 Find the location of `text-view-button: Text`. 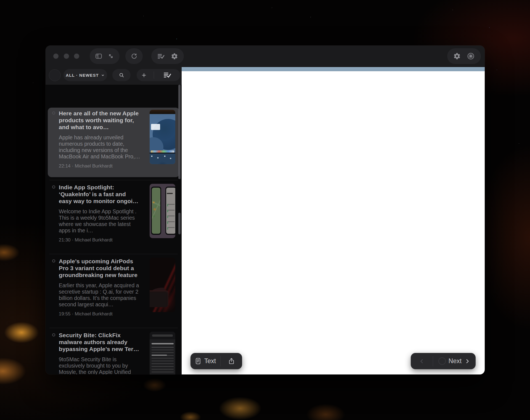

text-view-button: Text is located at coordinates (205, 361).